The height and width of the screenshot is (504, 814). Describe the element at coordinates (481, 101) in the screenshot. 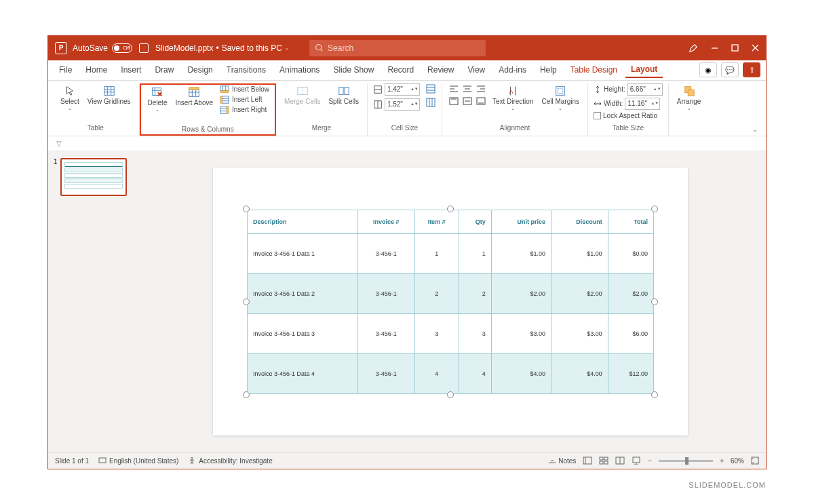

I see `align-bottom-icon` at that location.